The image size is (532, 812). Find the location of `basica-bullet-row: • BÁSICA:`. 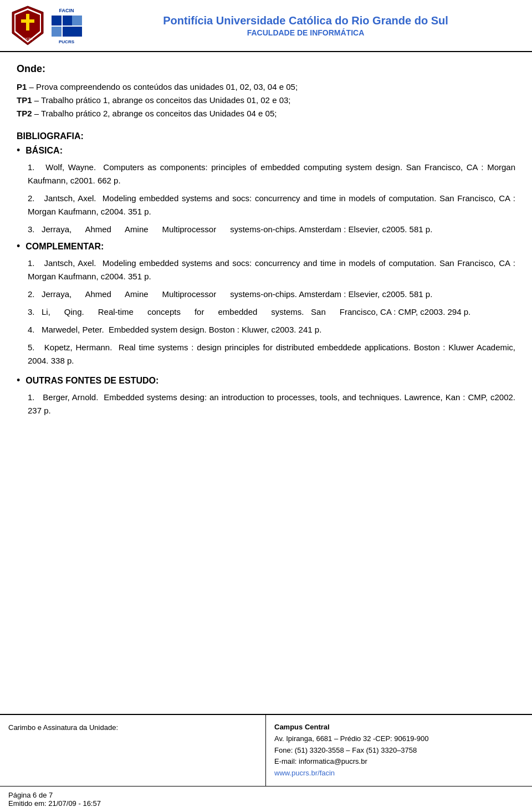

basica-bullet-row: • BÁSICA: is located at coordinates (266, 151).